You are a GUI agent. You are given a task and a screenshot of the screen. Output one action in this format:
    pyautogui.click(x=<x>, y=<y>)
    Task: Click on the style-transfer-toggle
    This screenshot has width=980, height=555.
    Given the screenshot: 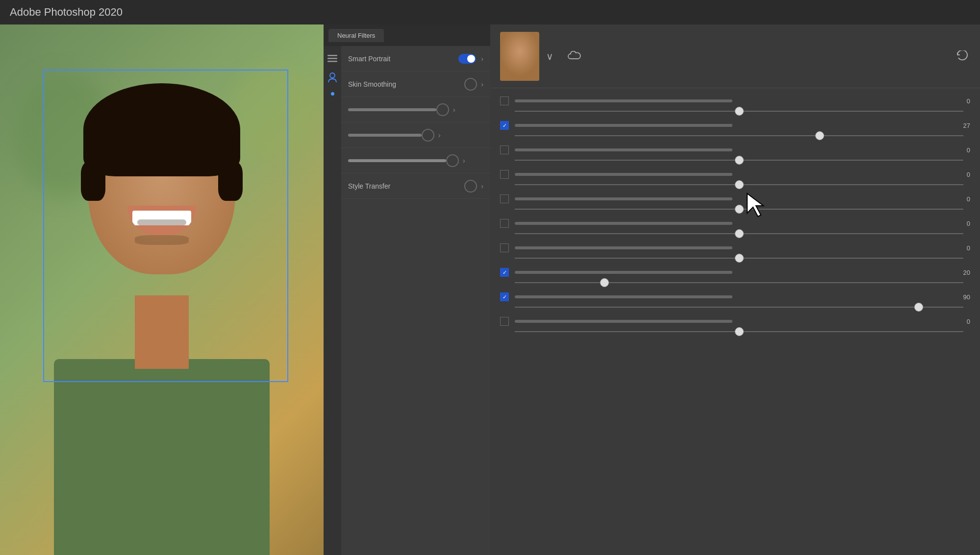 What is the action you would take?
    pyautogui.click(x=471, y=186)
    